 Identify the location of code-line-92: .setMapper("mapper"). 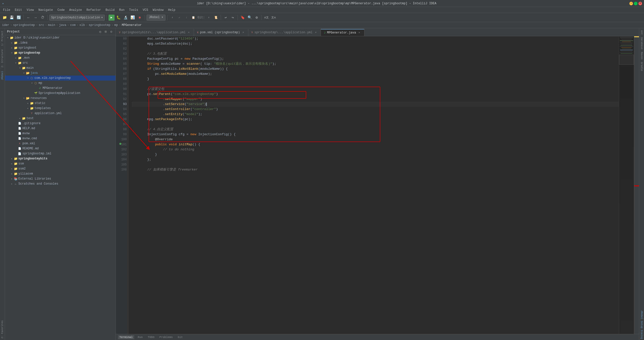
(375, 99).